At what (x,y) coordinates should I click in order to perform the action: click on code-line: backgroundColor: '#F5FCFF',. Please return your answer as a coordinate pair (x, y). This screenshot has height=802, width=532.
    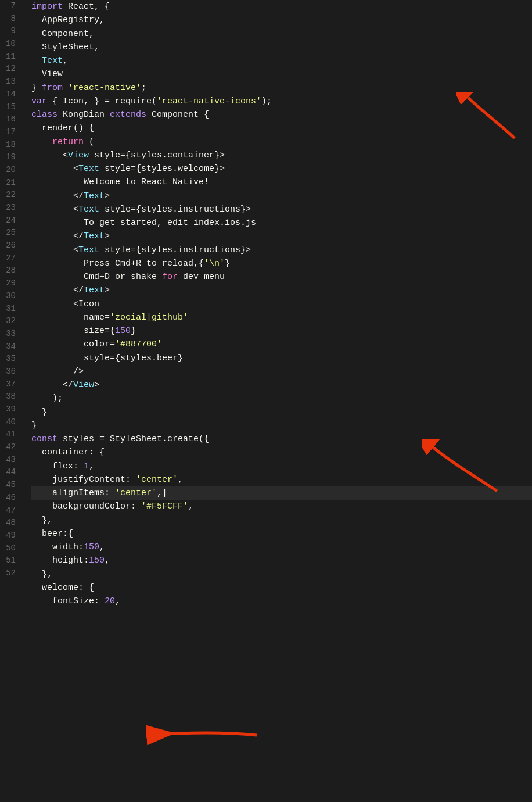
    Looking at the image, I should click on (282, 507).